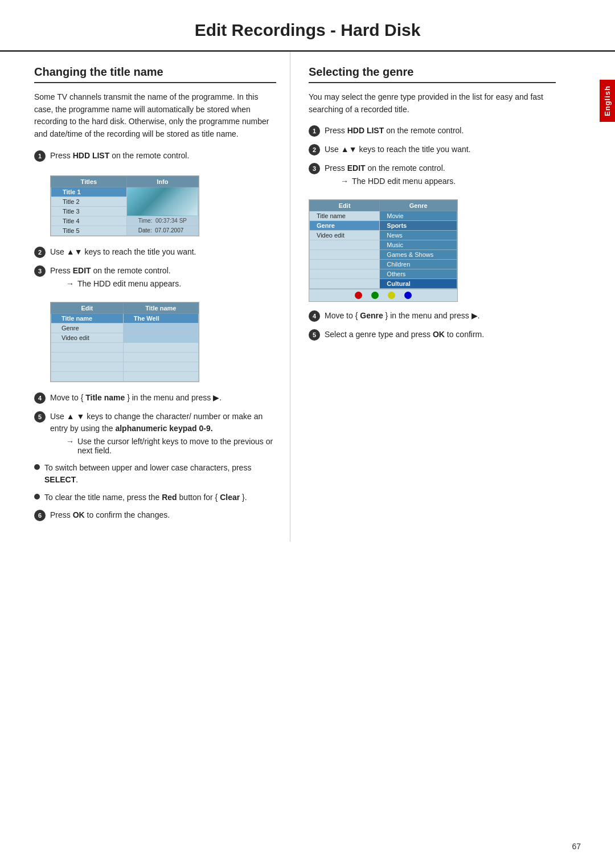 Image resolution: width=615 pixels, height=868 pixels. Describe the element at coordinates (432, 131) in the screenshot. I see `right-step-1: 1 Press HDD LIST on the remote control.` at that location.